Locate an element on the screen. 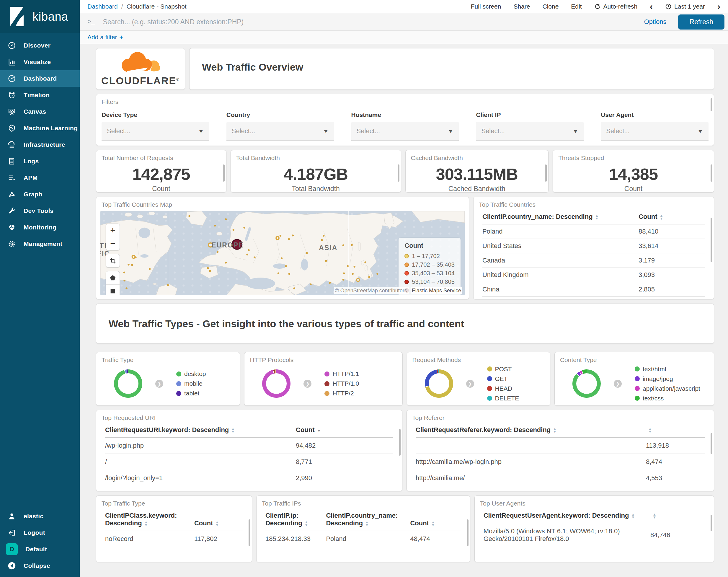 Image resolution: width=728 pixels, height=577 pixels. column-header-count: Count▼ is located at coordinates (344, 430).